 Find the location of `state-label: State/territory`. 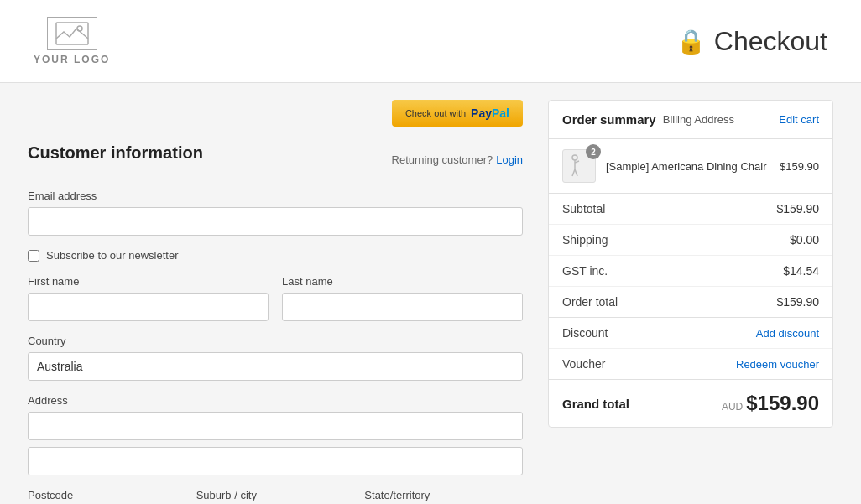

state-label: State/territory is located at coordinates (443, 495).